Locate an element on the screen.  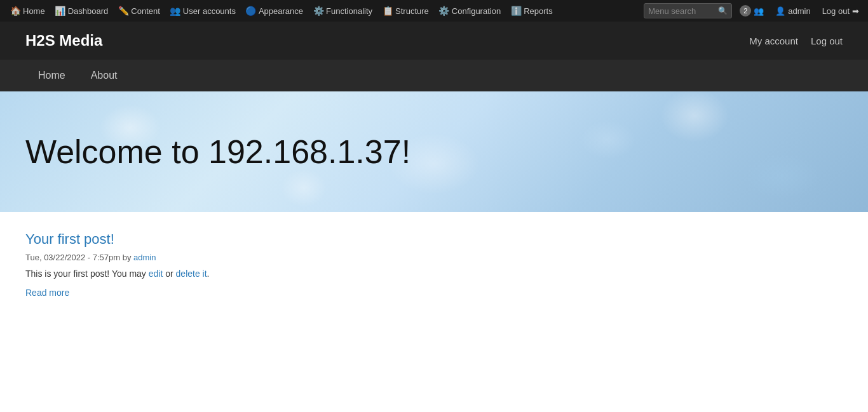
post-author-link: admin is located at coordinates (145, 258).